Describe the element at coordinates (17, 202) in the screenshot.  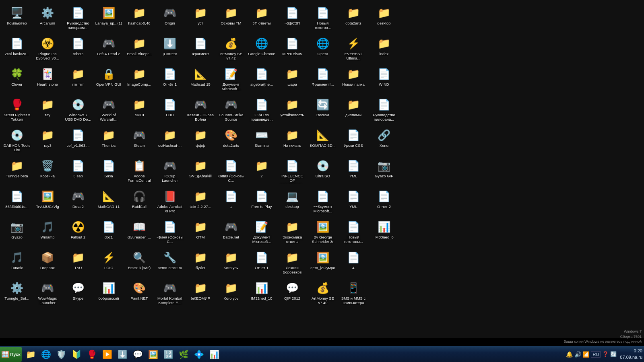
I see `desktop-icon-86f: 📄86fd34d01c...` at that location.